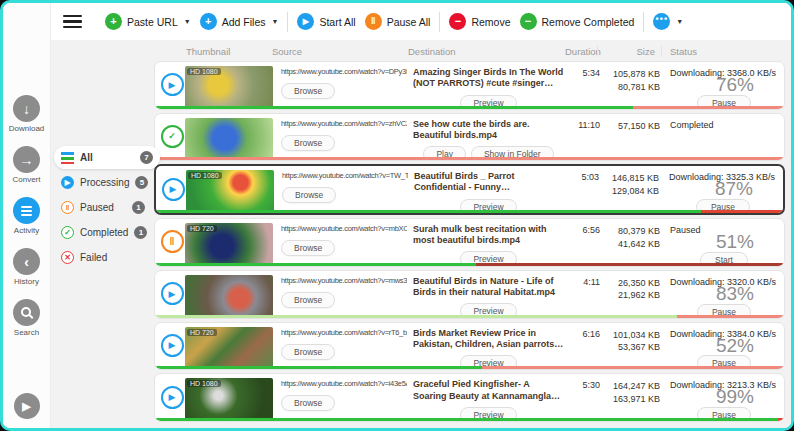 The image size is (794, 431). What do you see at coordinates (240, 22) in the screenshot?
I see `add-files-button: + Add Files ▼` at bounding box center [240, 22].